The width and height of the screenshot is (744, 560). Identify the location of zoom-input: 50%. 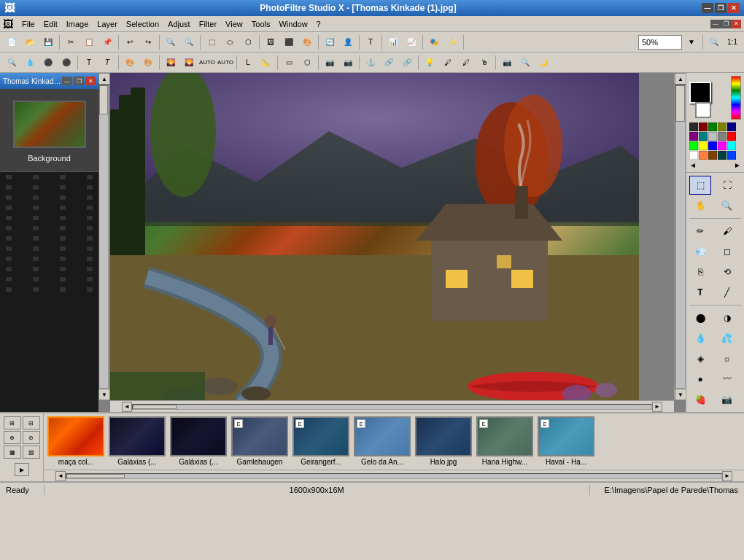
(660, 42).